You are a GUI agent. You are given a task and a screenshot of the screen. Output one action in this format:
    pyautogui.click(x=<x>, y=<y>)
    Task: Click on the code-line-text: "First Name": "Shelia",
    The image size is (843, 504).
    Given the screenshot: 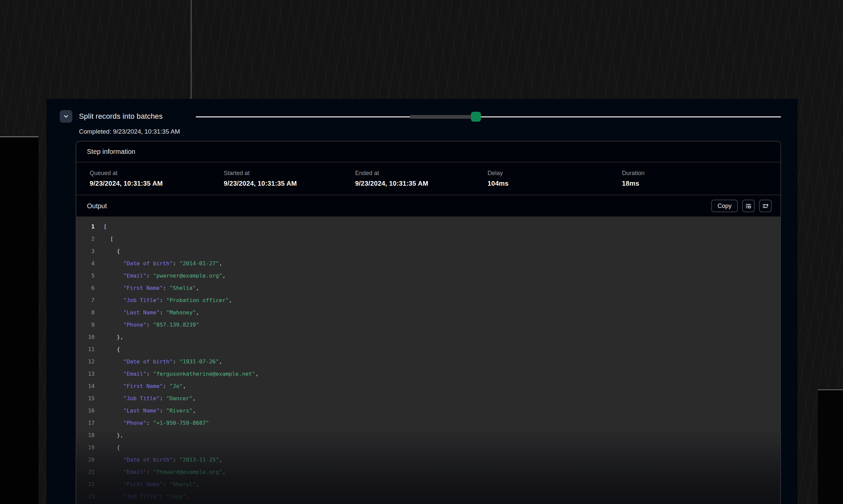 What is the action you would take?
    pyautogui.click(x=152, y=288)
    